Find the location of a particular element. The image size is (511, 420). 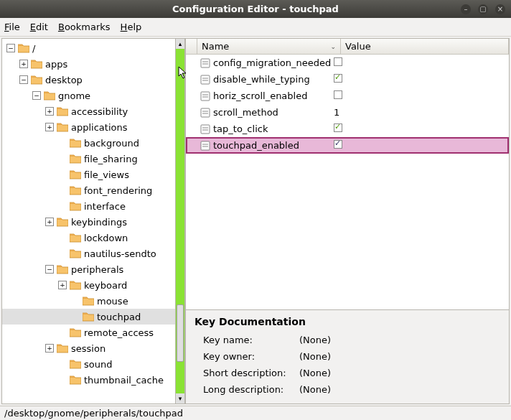

scroll-thumb is located at coordinates (180, 333).